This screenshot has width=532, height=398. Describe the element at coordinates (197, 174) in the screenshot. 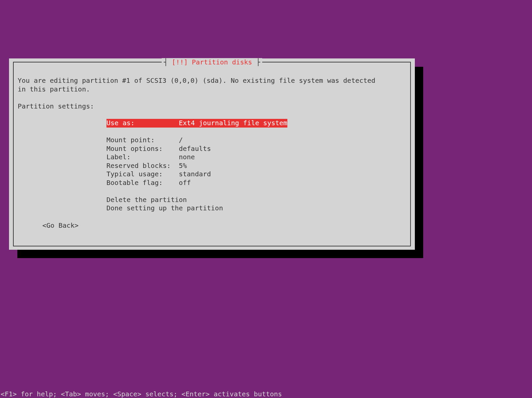

I see `setting-row-6: Typical usage: standard` at that location.